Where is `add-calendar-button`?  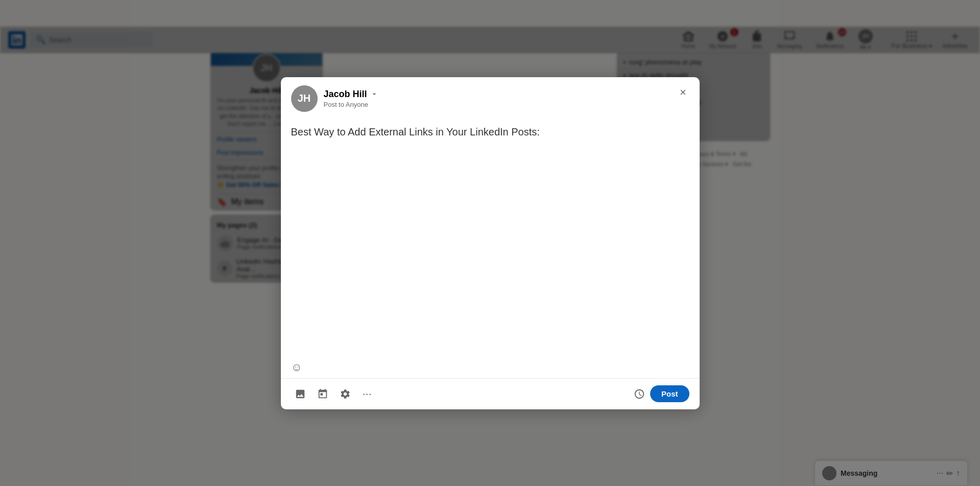 add-calendar-button is located at coordinates (323, 394).